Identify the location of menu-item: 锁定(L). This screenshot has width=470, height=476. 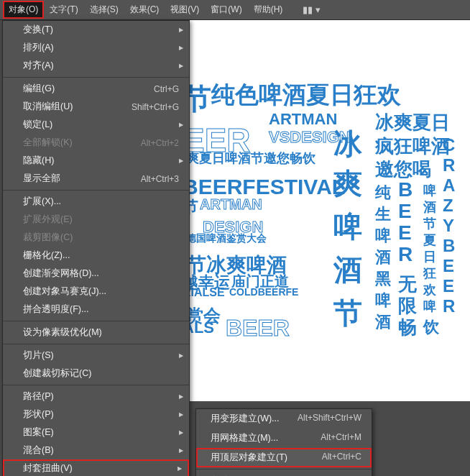
(96, 125).